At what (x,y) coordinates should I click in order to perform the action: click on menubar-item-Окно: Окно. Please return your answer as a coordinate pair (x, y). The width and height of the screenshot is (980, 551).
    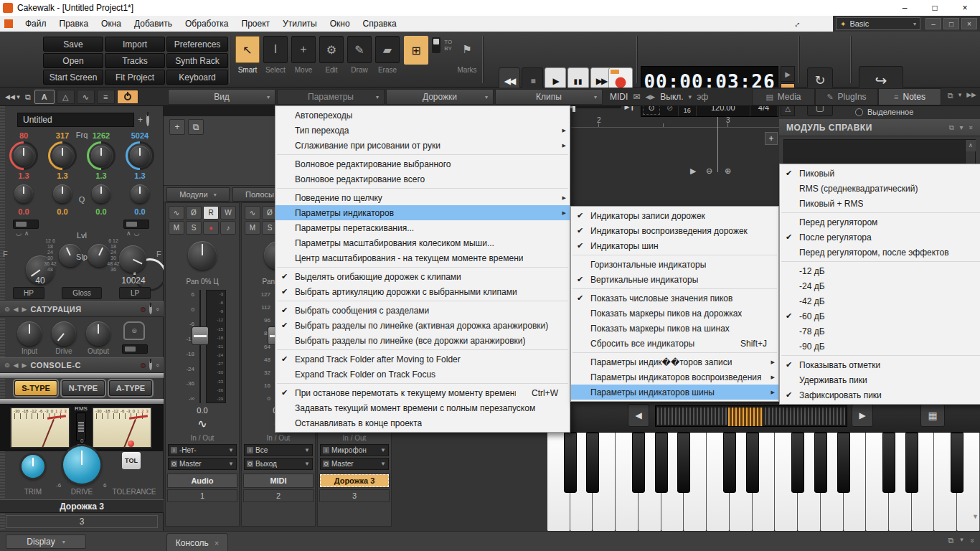
    Looking at the image, I should click on (340, 24).